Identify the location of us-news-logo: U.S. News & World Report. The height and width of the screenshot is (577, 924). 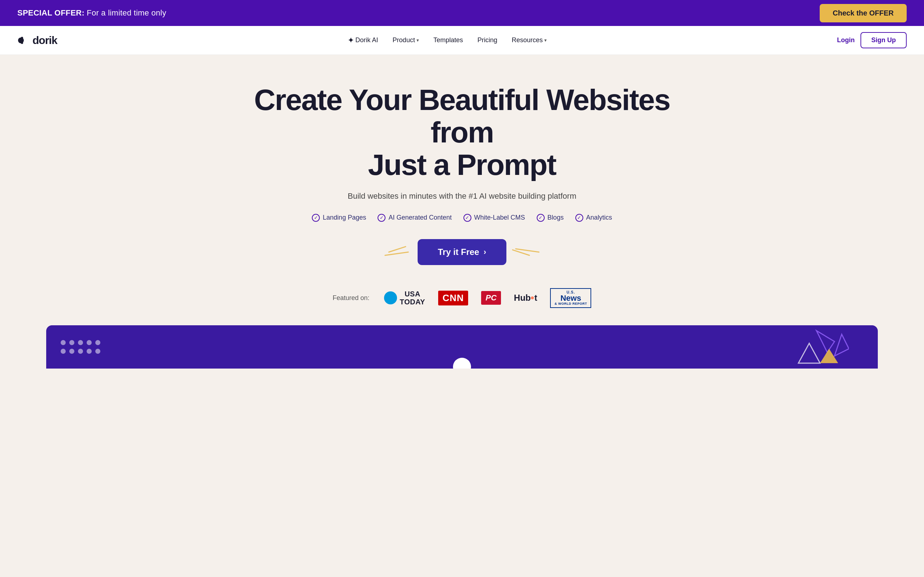
(570, 298).